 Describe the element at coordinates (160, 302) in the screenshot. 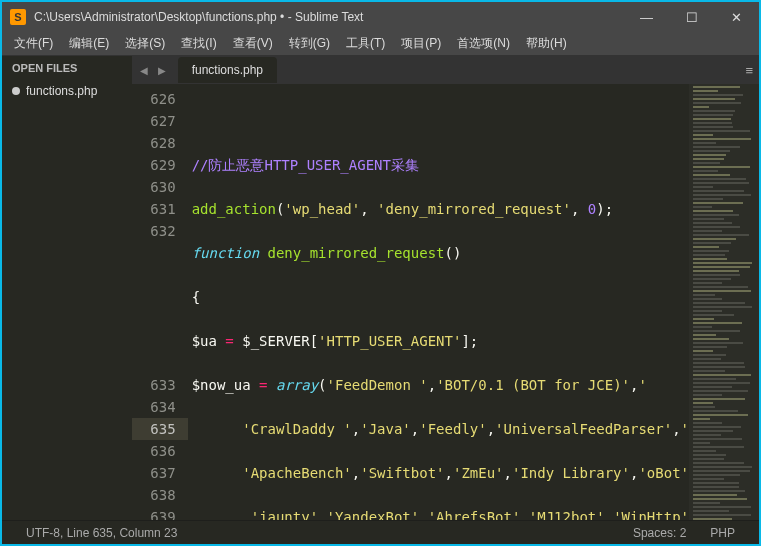

I see `gutter: 626627628629 630631632 633634635636 6376…` at that location.